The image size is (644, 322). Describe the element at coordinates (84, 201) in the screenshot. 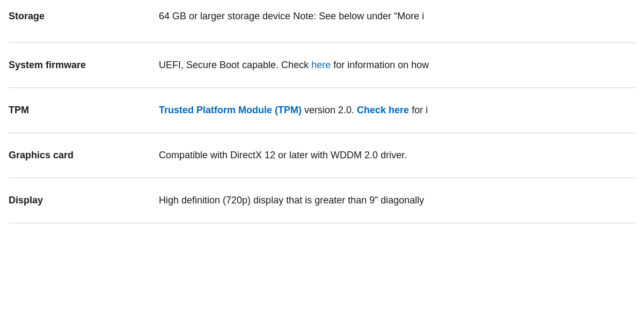

I see `display-label: Display` at that location.